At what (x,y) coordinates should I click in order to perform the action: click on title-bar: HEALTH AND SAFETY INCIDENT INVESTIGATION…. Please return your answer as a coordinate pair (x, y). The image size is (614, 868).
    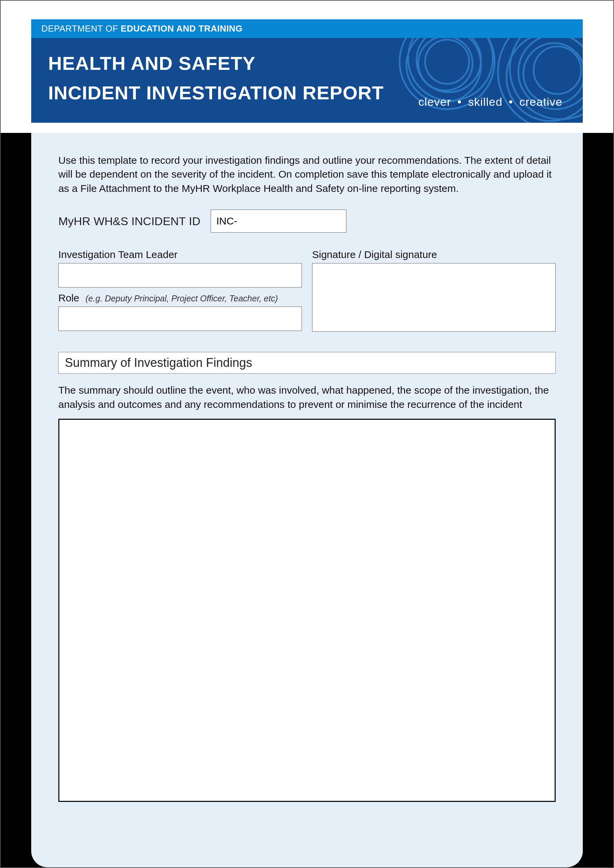
    Looking at the image, I should click on (307, 80).